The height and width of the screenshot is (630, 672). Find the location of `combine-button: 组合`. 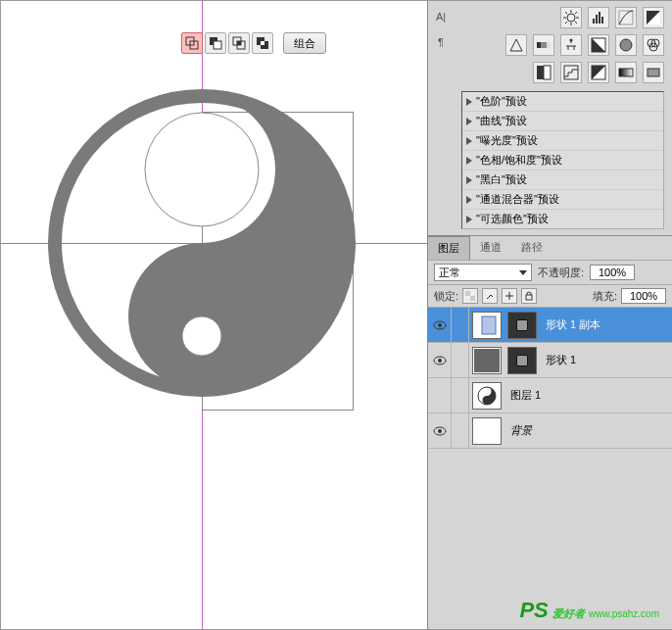

combine-button: 组合 is located at coordinates (305, 43).